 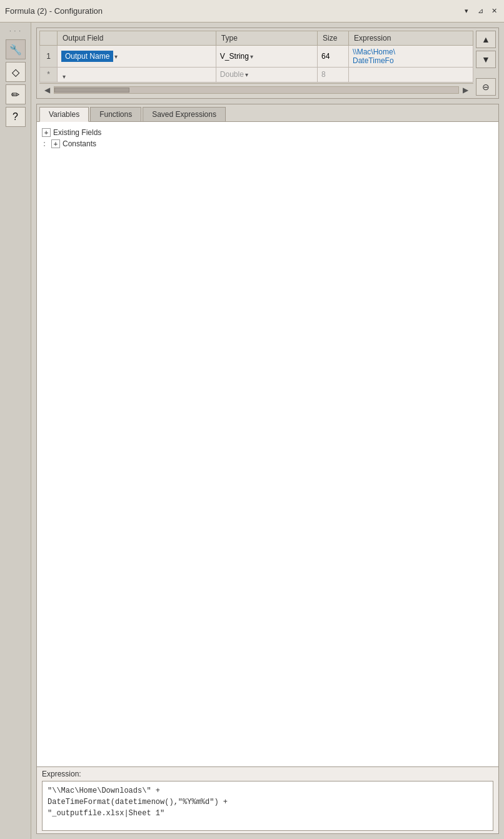 I want to click on sidebar-pencil-icon: ✏, so click(x=16, y=94).